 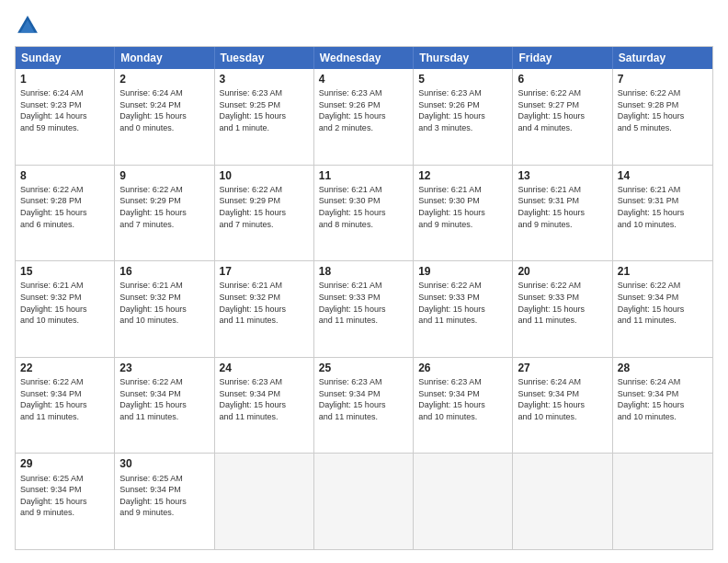 I want to click on day-number: 29, so click(x=64, y=464).